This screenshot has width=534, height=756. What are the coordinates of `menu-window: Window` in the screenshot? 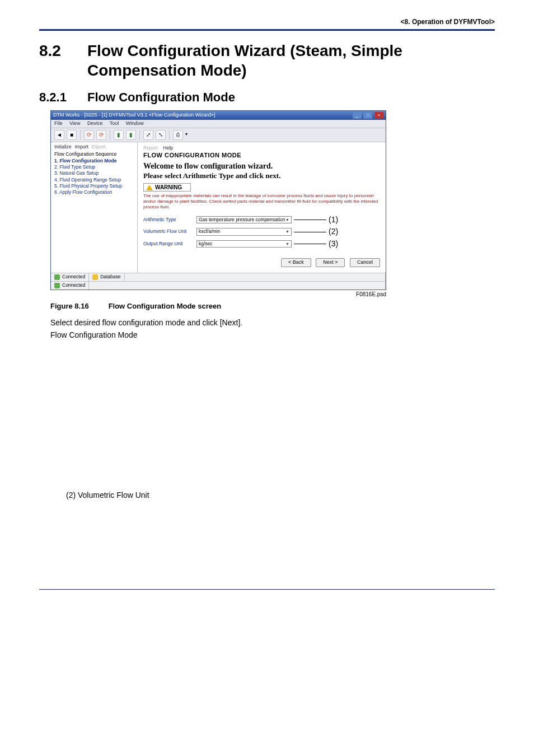 It's located at (135, 123).